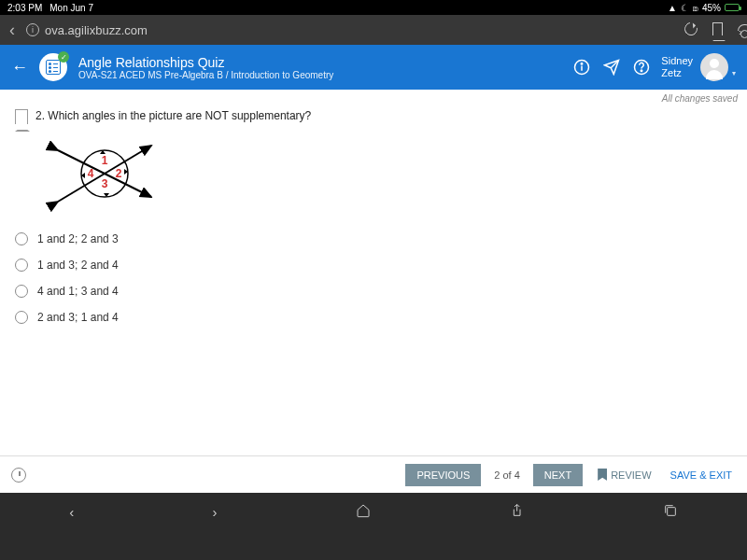 The height and width of the screenshot is (560, 747). What do you see at coordinates (96, 30) in the screenshot?
I see `url-text: ova.agilixbuzz.com` at bounding box center [96, 30].